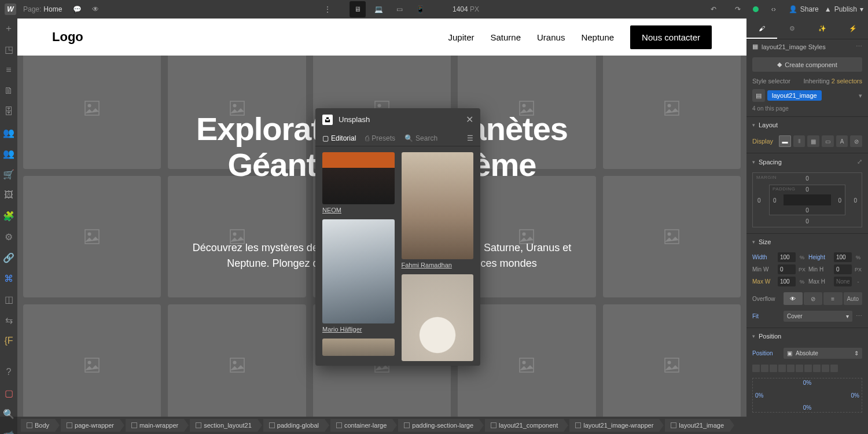 This screenshot has width=868, height=434. I want to click on minw-input, so click(787, 270).